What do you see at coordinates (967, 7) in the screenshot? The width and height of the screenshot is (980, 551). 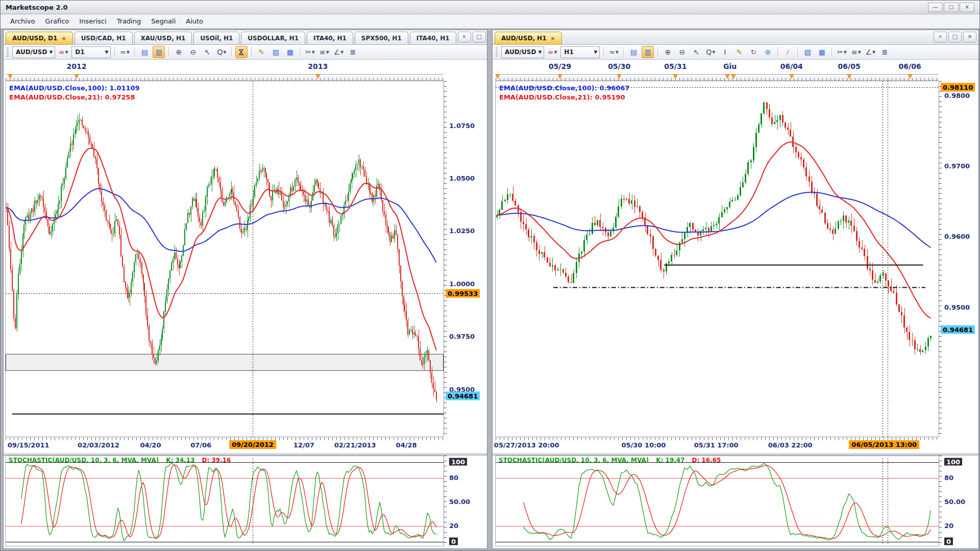 I see `close-button: ×` at bounding box center [967, 7].